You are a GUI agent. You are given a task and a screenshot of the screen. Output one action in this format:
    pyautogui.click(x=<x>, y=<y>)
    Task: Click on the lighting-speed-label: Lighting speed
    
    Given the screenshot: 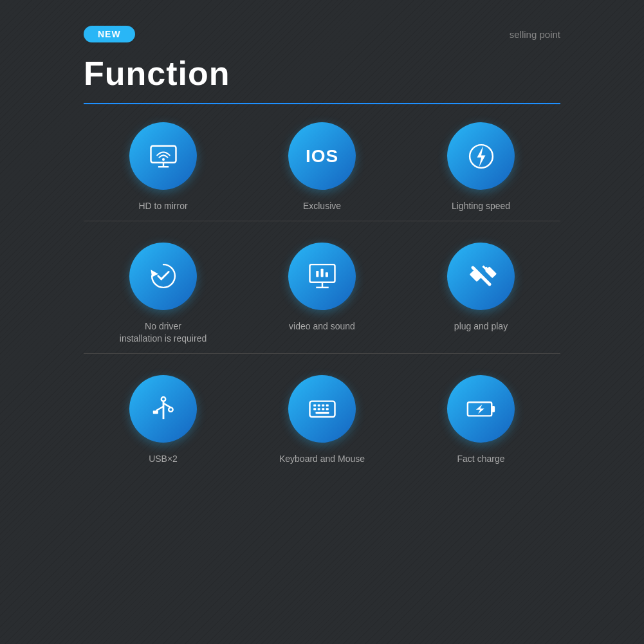 What is the action you would take?
    pyautogui.click(x=481, y=207)
    